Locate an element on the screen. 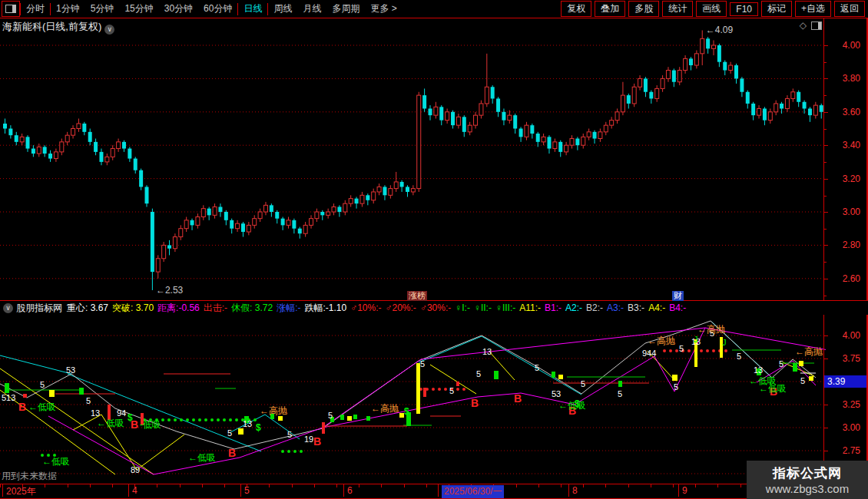  indicator-param: A11:- is located at coordinates (530, 308).